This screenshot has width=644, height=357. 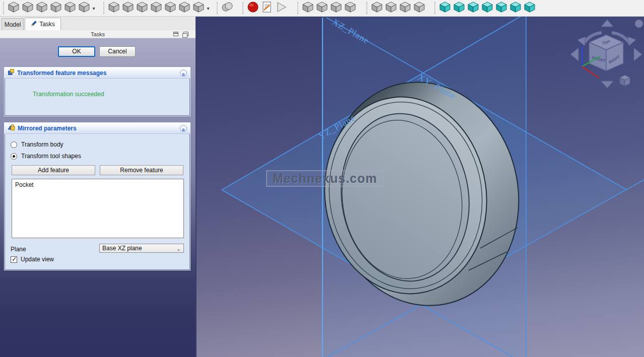 I want to click on toolbar-group-partdesign-additive: ▾, so click(x=49, y=8).